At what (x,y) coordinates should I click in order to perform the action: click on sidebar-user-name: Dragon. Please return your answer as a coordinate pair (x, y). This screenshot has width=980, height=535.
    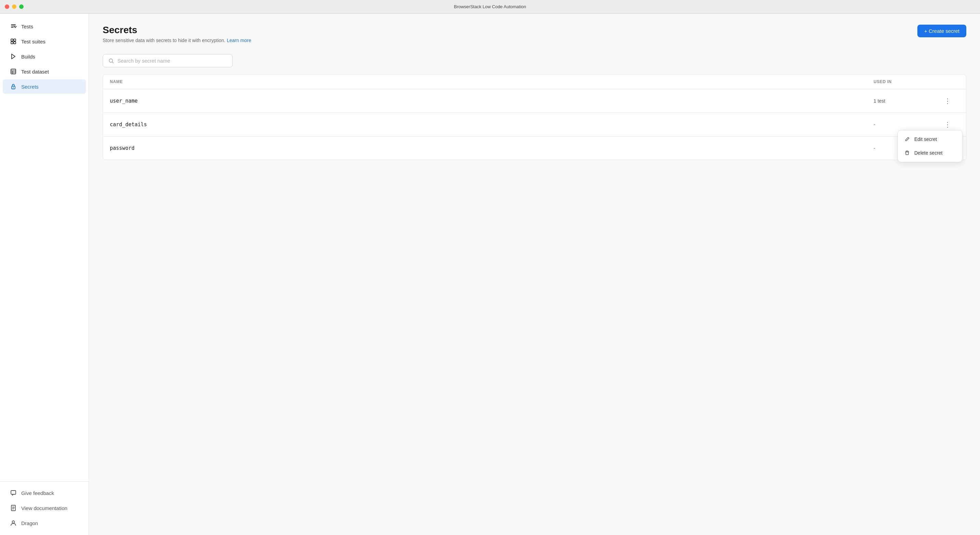
    Looking at the image, I should click on (30, 523).